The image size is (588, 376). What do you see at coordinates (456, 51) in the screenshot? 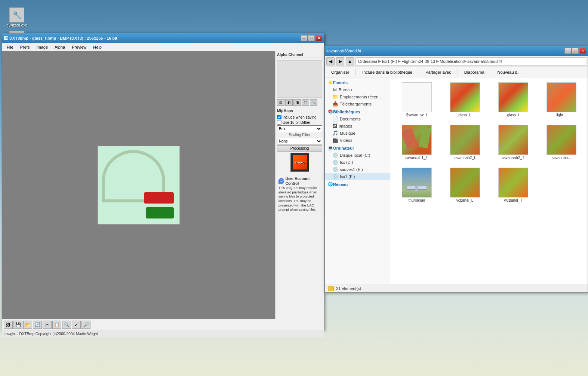
I see `explorer-titlebar: savannah38modif4 ─ □ ✕` at bounding box center [456, 51].